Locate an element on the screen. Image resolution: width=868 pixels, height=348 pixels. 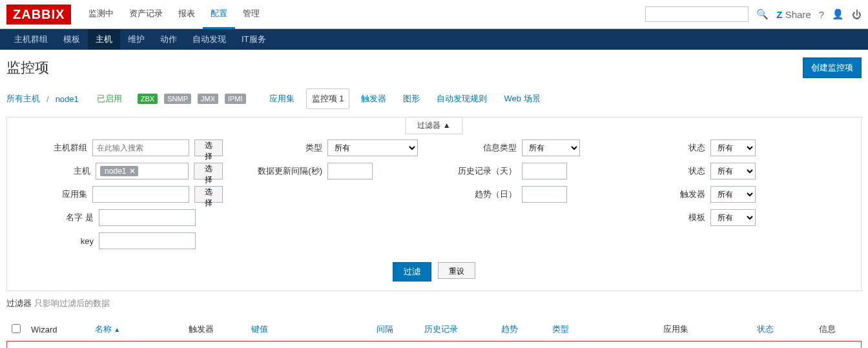
template-select: 所有 is located at coordinates (733, 218).